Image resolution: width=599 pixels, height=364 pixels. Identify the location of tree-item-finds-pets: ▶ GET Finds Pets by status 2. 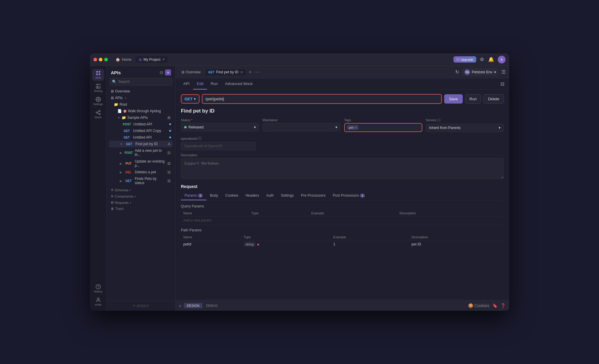
(141, 181).